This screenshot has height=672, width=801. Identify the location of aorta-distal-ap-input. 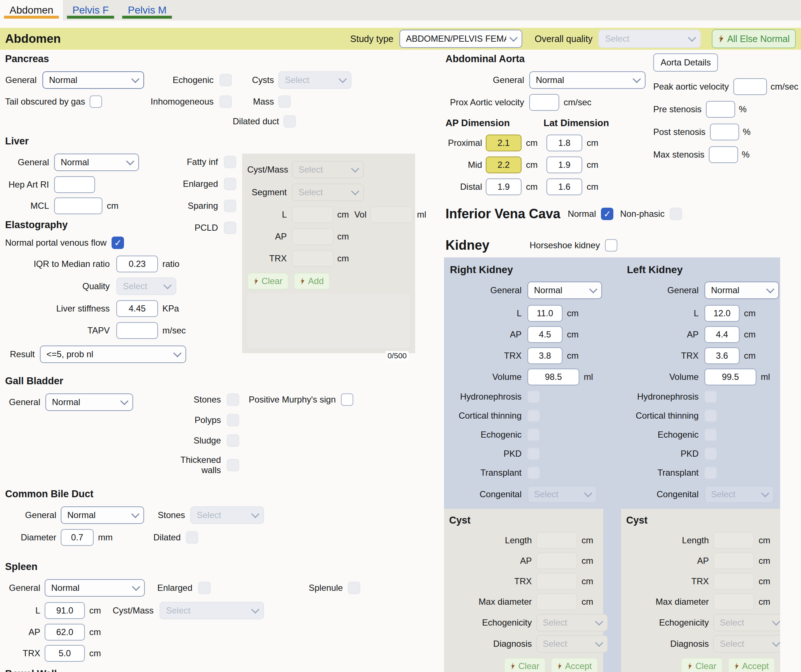
(503, 187).